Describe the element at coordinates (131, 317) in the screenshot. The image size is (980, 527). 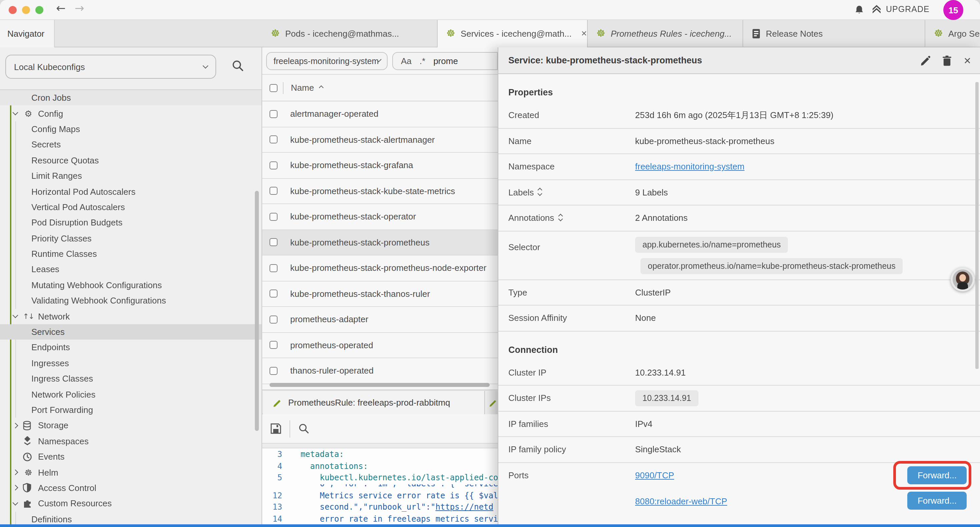
I see `sidebar-group-network: ↑↓Network` at that location.